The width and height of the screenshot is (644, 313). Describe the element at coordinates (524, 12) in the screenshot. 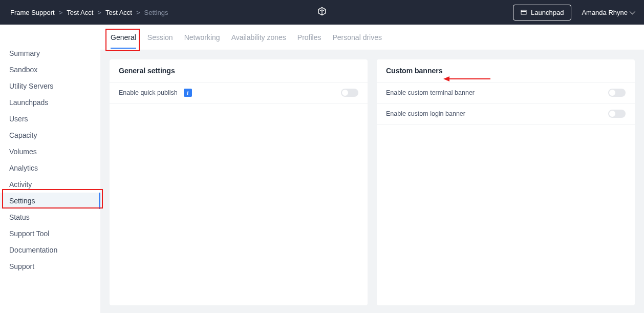

I see `window-icon` at that location.